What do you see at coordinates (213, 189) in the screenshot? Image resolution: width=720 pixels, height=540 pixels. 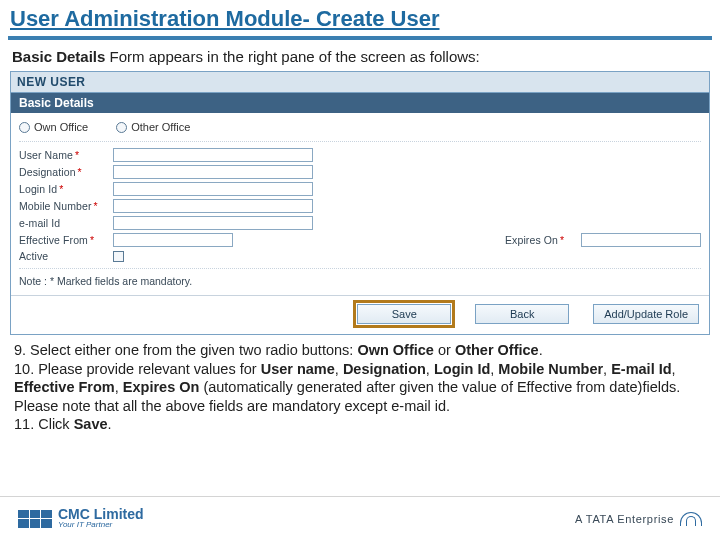 I see `input-login-id` at bounding box center [213, 189].